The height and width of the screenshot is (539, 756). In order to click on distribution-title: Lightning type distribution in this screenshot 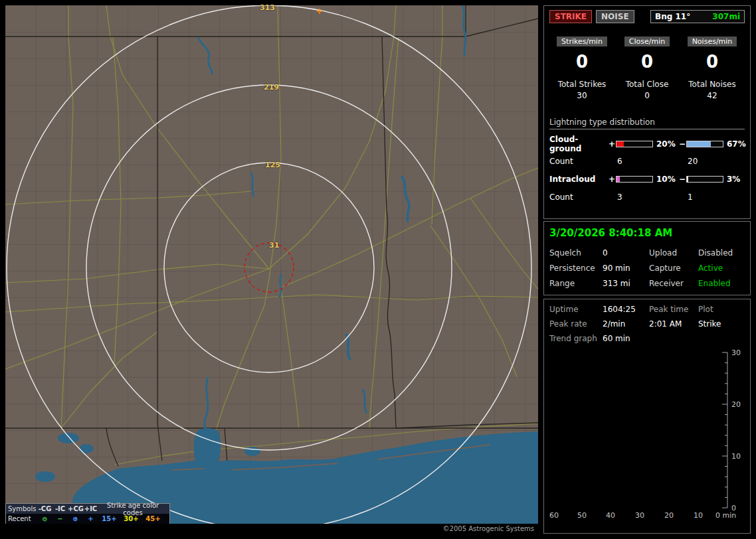, I will do `click(647, 123)`.